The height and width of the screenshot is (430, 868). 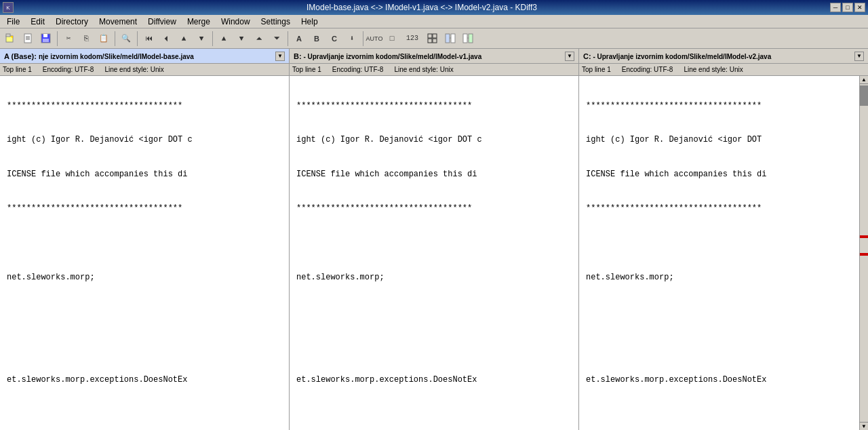 What do you see at coordinates (11, 39) in the screenshot?
I see `open-button` at bounding box center [11, 39].